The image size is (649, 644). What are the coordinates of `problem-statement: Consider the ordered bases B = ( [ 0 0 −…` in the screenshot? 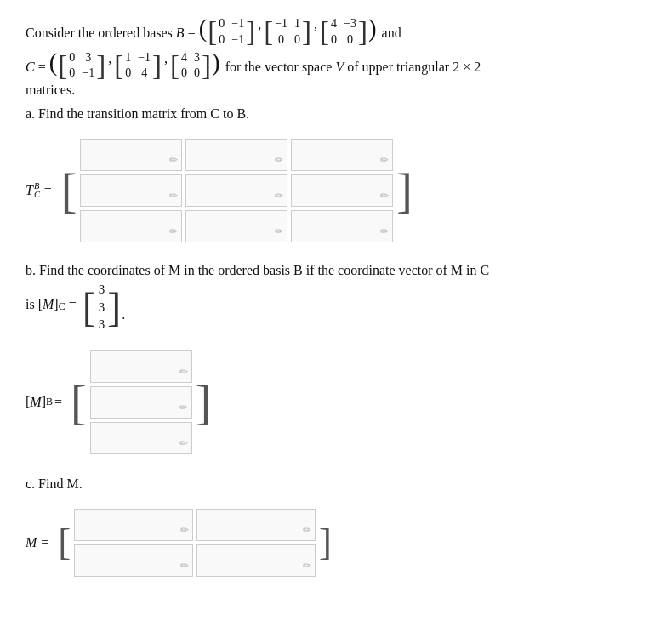 It's located at (325, 70).